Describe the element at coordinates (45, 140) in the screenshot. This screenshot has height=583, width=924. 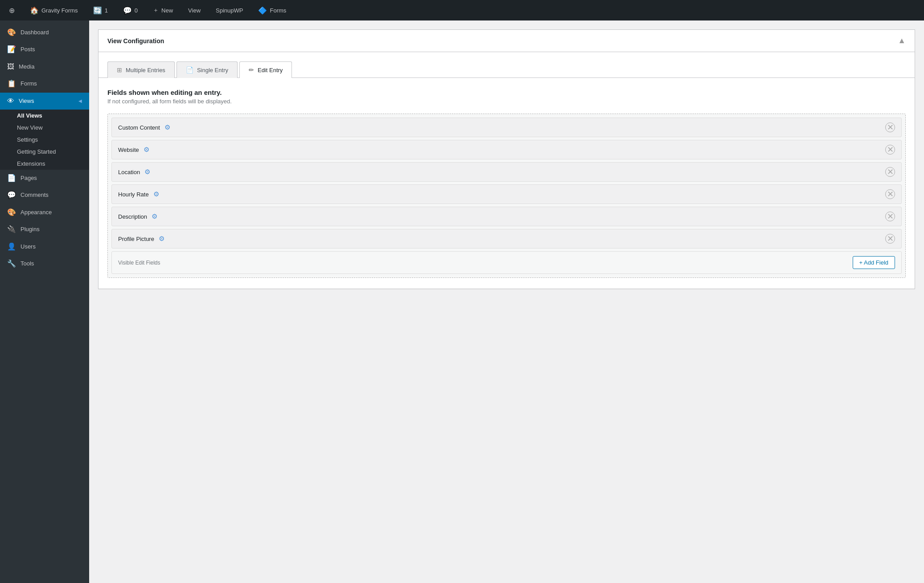
I see `sidebar-item-settings: Settings` at that location.